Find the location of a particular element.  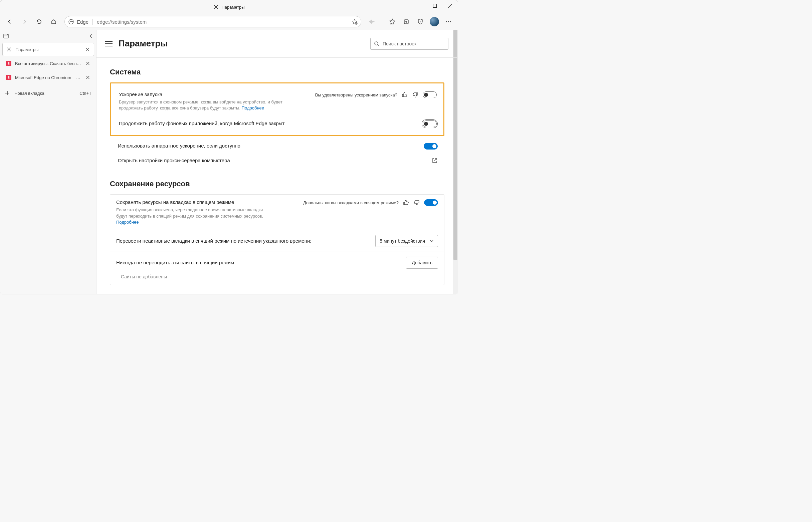

collapse-icon is located at coordinates (91, 36).